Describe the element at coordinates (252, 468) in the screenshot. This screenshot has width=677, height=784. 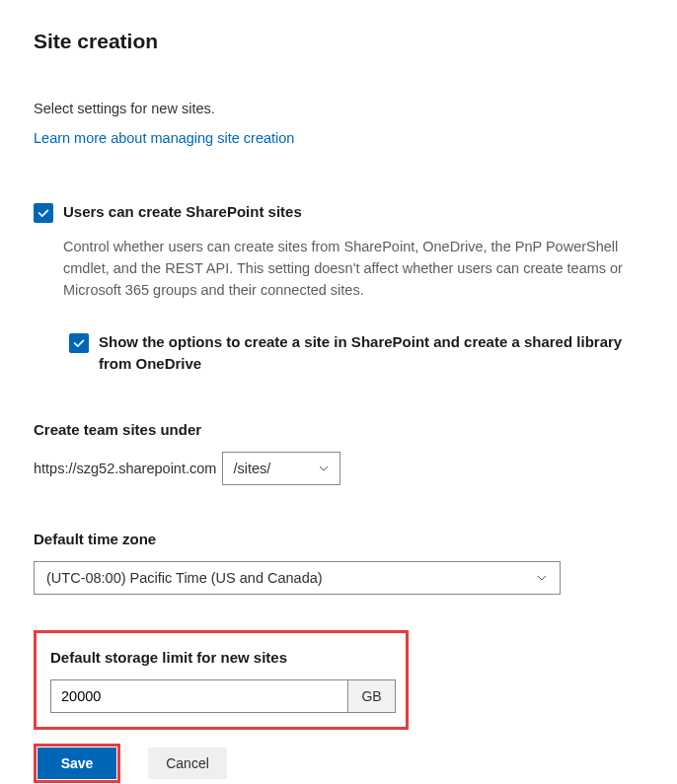
I see `managed-path-value: /sites/` at that location.